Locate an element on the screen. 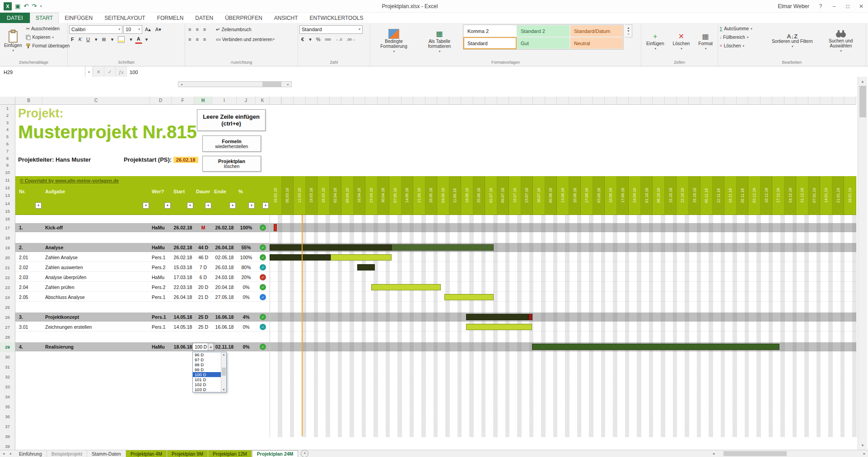 The width and height of the screenshot is (868, 457). name-box: H29 is located at coordinates (42, 72).